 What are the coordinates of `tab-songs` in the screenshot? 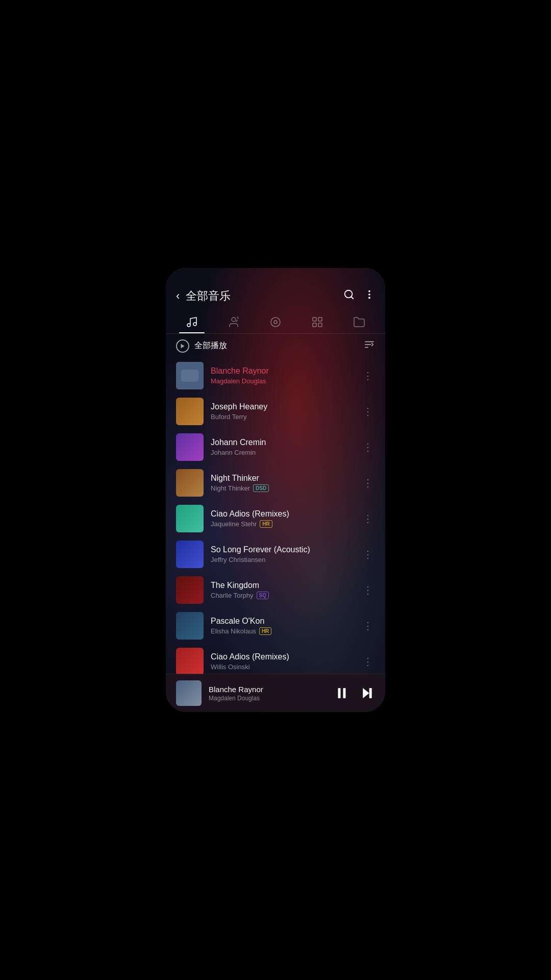 It's located at (192, 323).